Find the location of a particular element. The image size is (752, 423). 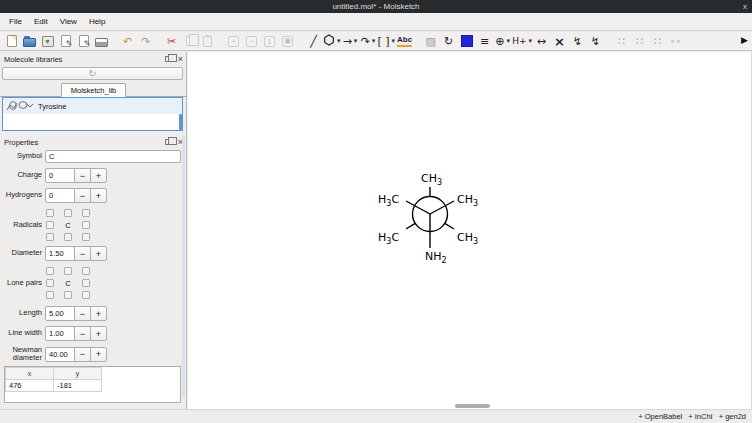

save-as-icon is located at coordinates (66, 42).